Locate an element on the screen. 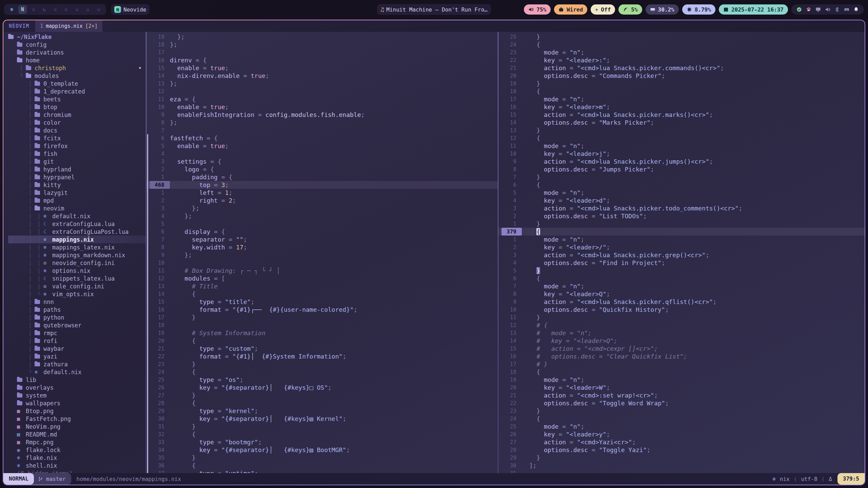 Image resolution: width=868 pixels, height=488 pixels. code-line: 17 is located at coordinates (322, 52).